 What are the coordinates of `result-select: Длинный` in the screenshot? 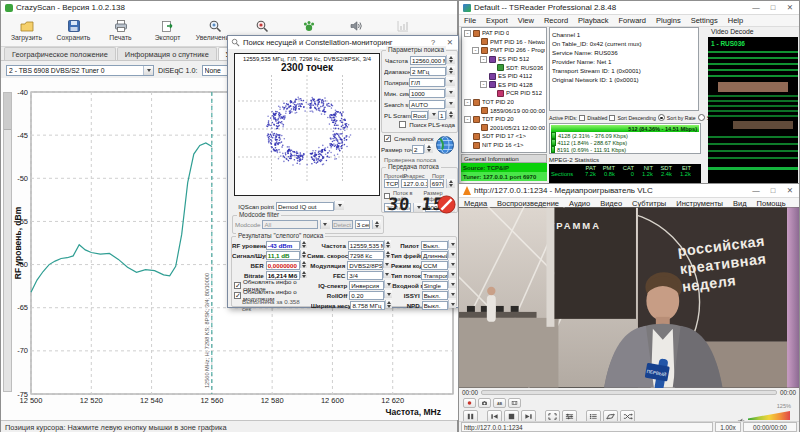 It's located at (434, 256).